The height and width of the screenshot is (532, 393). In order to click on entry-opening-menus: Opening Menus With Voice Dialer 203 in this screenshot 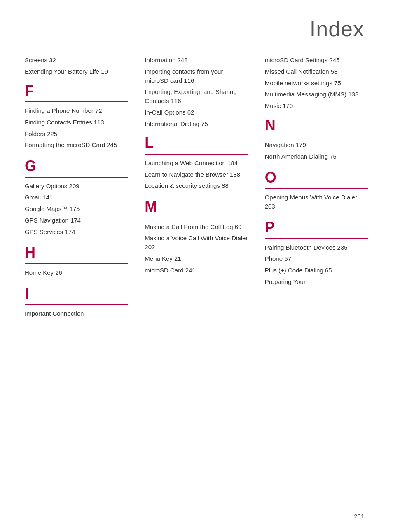, I will do `click(316, 202)`.